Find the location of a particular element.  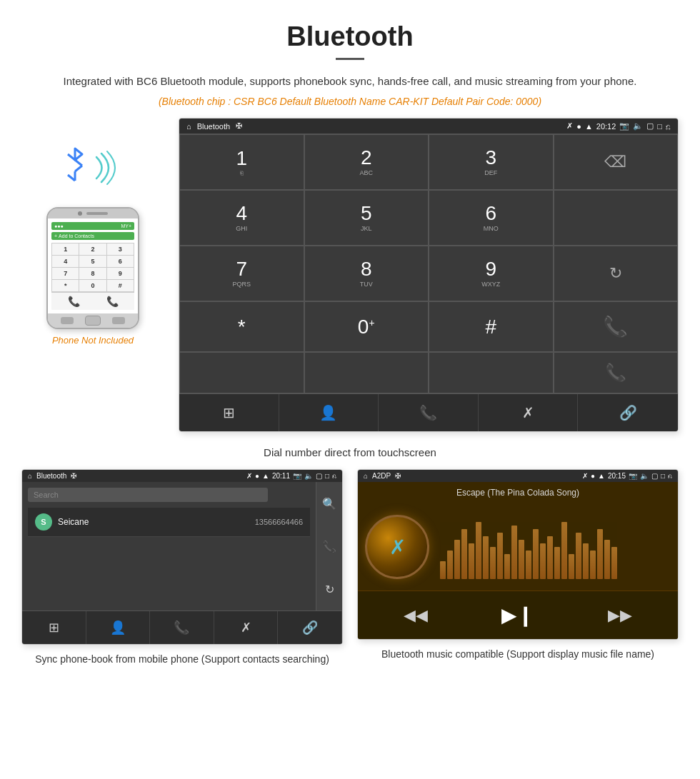

phone-speaker is located at coordinates (97, 213).